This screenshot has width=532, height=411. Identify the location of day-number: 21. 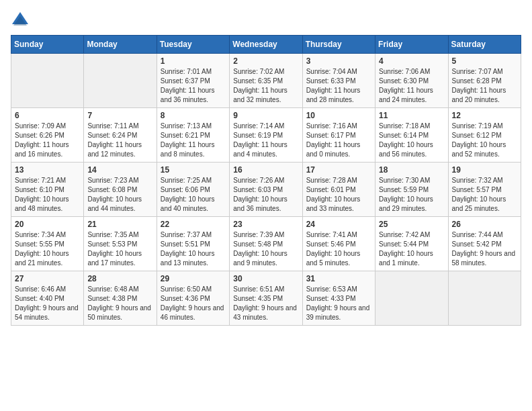
(120, 224).